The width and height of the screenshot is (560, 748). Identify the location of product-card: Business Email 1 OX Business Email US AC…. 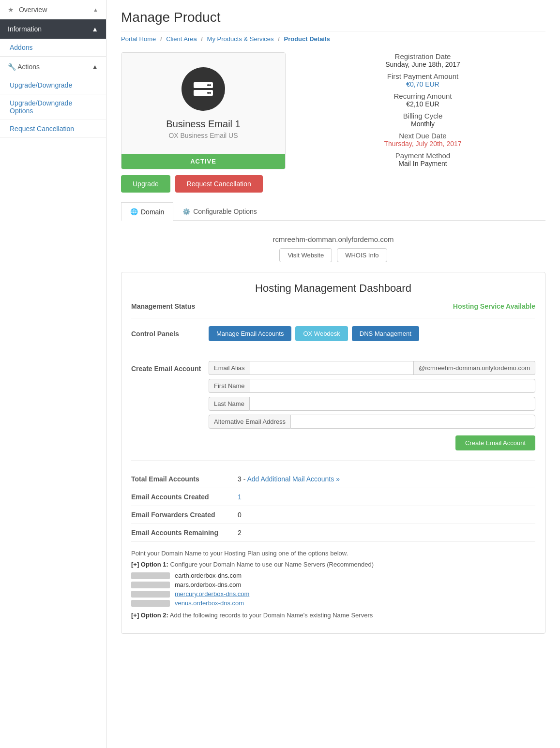
(203, 122).